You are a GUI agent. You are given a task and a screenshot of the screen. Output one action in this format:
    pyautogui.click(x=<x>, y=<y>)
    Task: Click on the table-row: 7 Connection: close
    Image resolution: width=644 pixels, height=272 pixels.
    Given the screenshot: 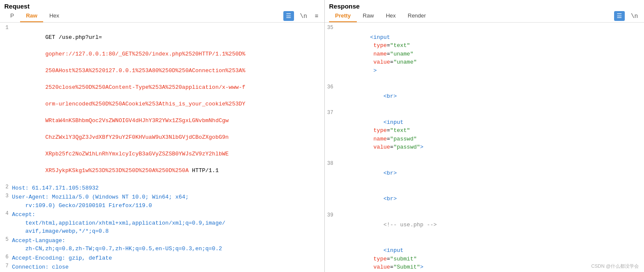 What is the action you would take?
    pyautogui.click(x=162, y=267)
    